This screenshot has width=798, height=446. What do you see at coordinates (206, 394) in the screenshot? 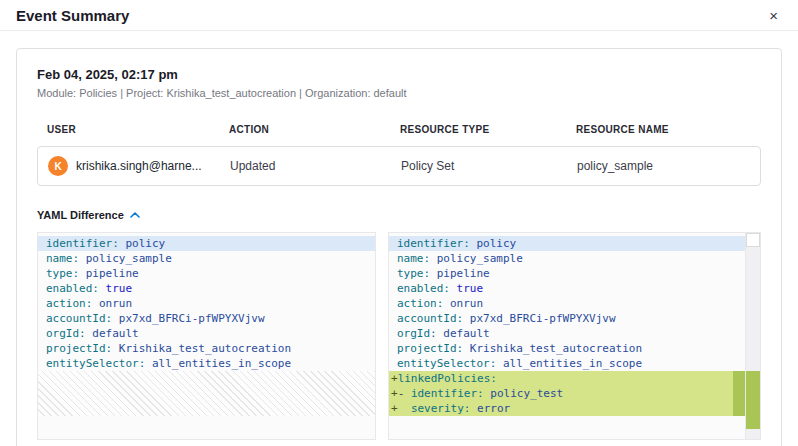
I see `diff-missing-lines-hatch` at bounding box center [206, 394].